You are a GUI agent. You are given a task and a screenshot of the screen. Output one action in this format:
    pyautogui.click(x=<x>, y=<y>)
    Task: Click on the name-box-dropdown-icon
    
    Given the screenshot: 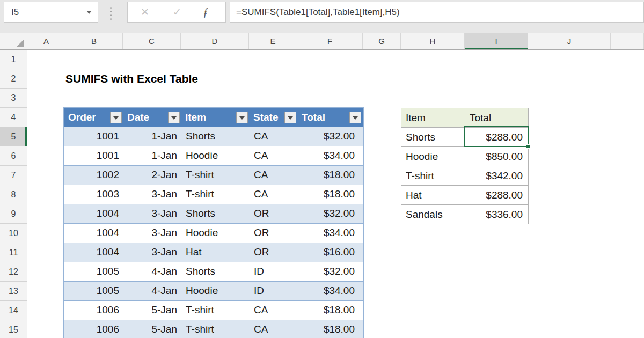 What is the action you would take?
    pyautogui.click(x=89, y=12)
    